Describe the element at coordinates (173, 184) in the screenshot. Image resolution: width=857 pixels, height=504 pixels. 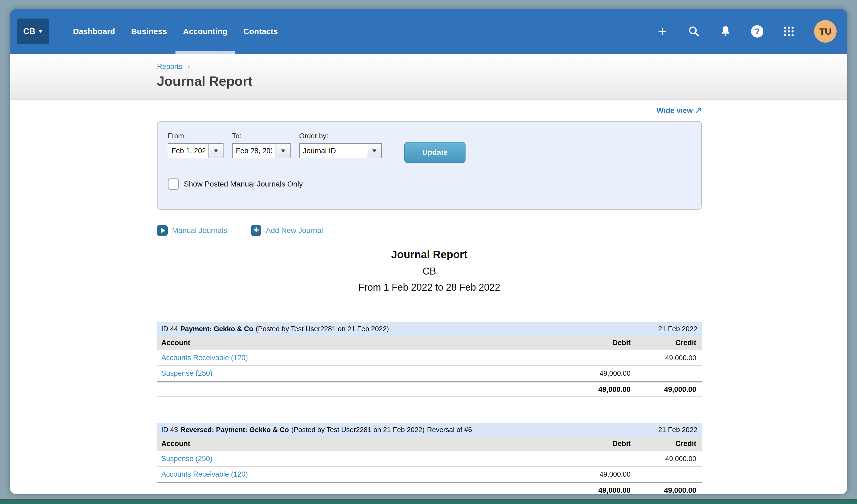
I see `posted-journals-checkbox` at that location.